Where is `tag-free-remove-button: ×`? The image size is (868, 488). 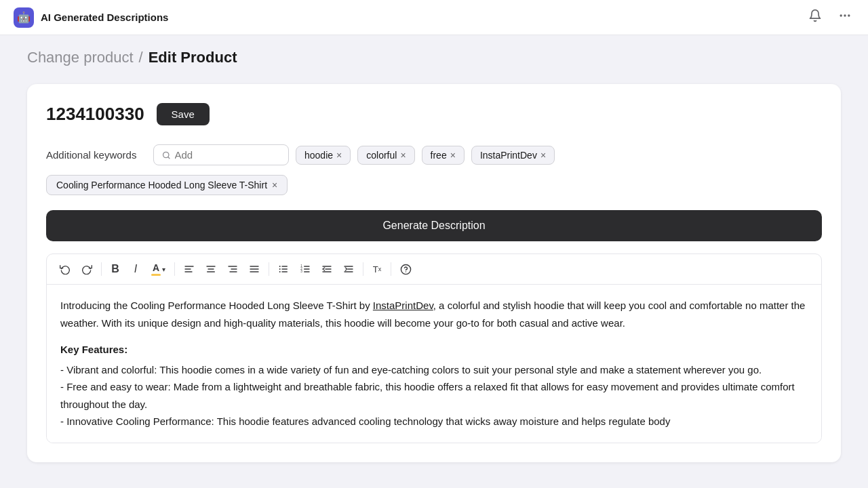 tag-free-remove-button: × is located at coordinates (453, 155).